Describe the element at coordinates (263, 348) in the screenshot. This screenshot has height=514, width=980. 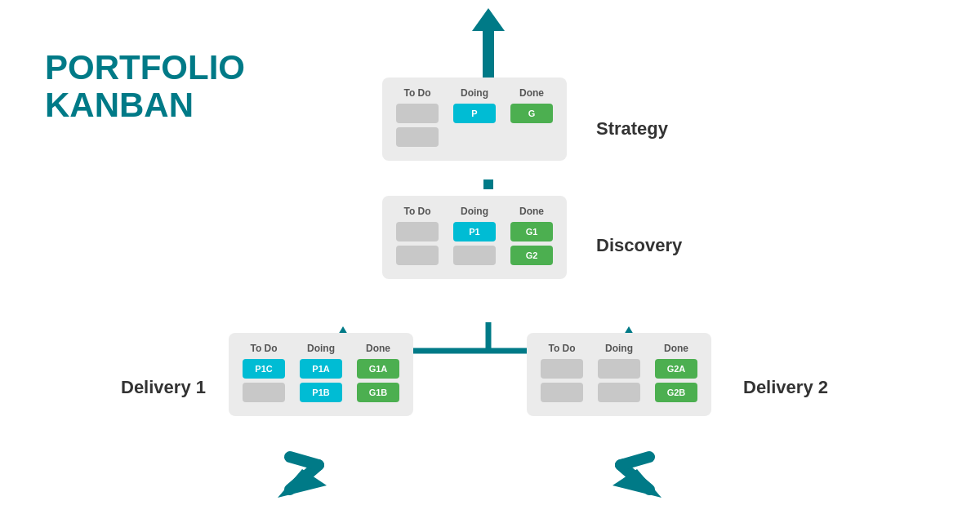
I see `delivery1-todo-header: To Do` at that location.